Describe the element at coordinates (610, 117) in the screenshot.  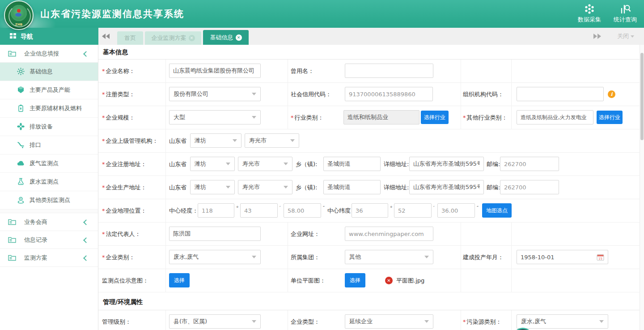
I see `other-industry-select-button: 选择行业` at that location.